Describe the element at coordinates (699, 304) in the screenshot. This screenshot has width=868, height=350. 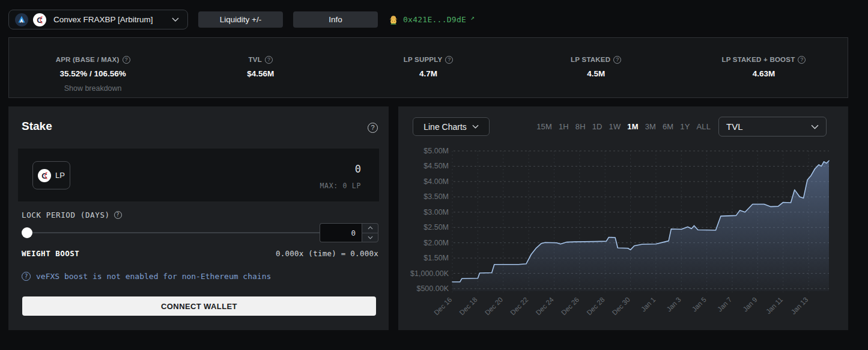
I see `svg-text: Jan 5` at that location.